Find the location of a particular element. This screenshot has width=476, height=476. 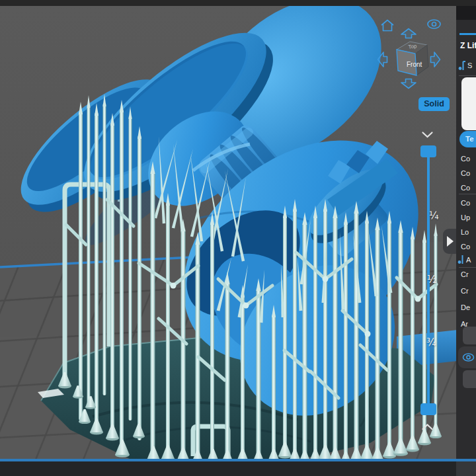

setting-row: Up is located at coordinates (465, 218).